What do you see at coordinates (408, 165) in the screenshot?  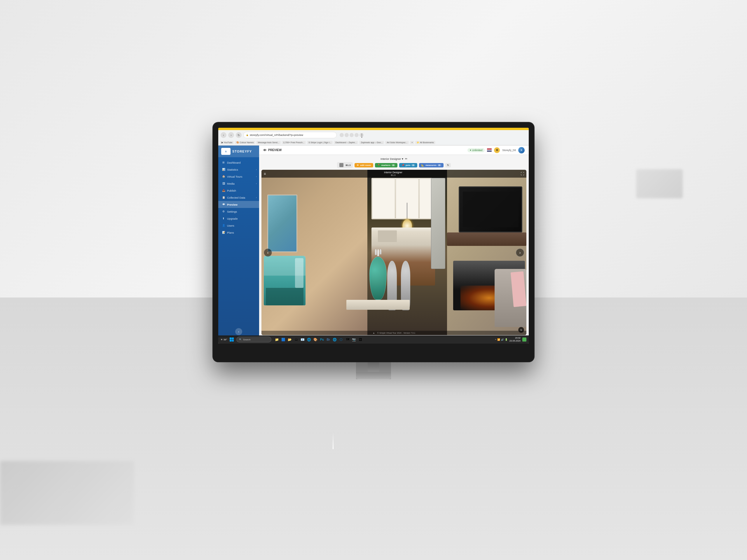 I see `pois-label: pois` at bounding box center [408, 165].